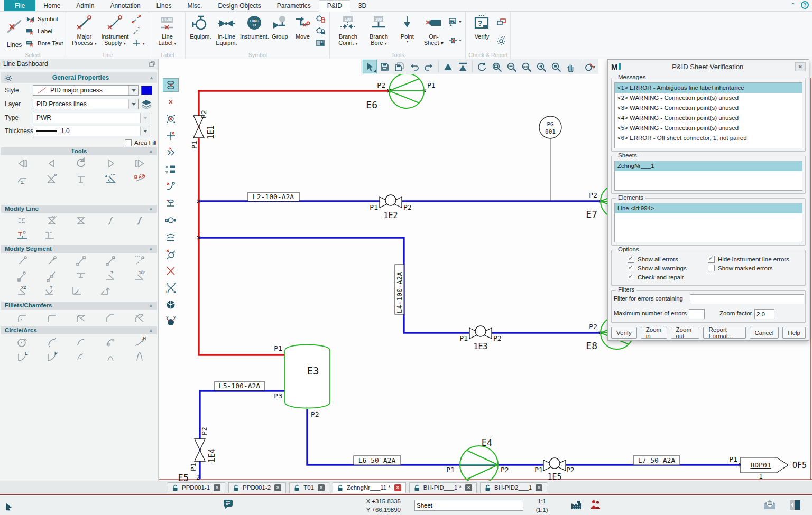 Image resolution: width=812 pixels, height=515 pixels. I want to click on line-label-l6: L6-50-A2A, so click(377, 461).